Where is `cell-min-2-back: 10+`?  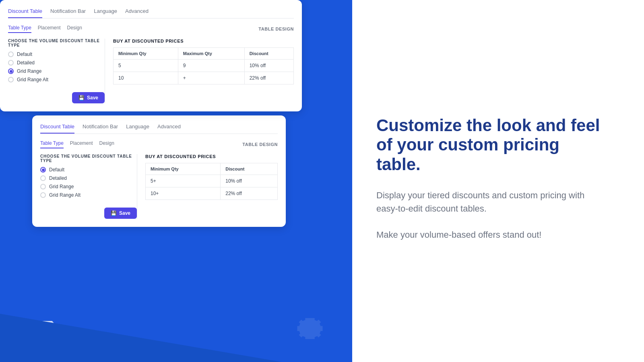
cell-min-2-back: 10+ is located at coordinates (183, 194).